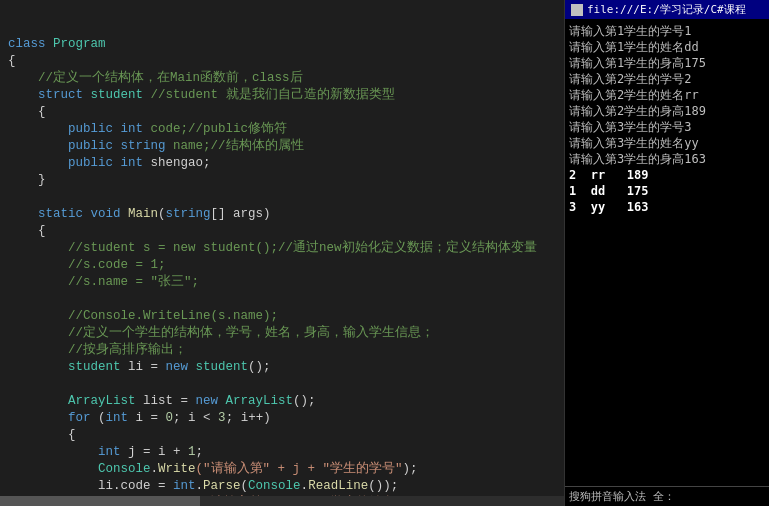  I want to click on console-line: 请输入第2学生的学号2, so click(667, 79).